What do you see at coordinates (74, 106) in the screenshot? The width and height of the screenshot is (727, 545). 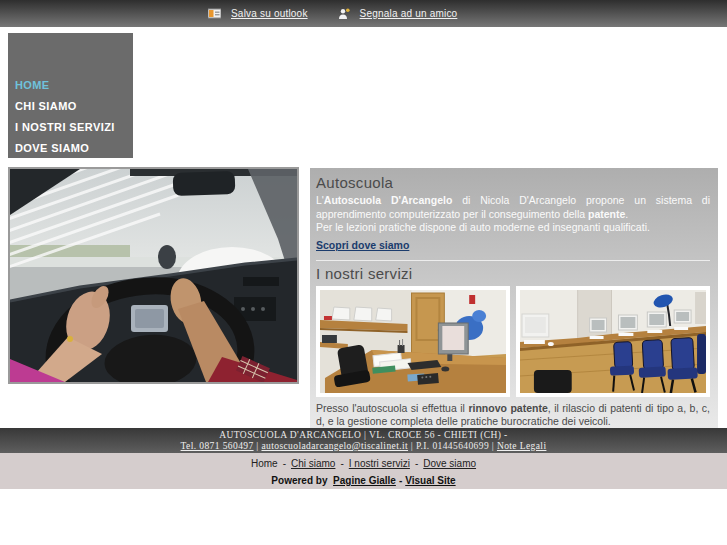 I see `sidebar-item-chi-siamo: CHI SIAMO` at bounding box center [74, 106].